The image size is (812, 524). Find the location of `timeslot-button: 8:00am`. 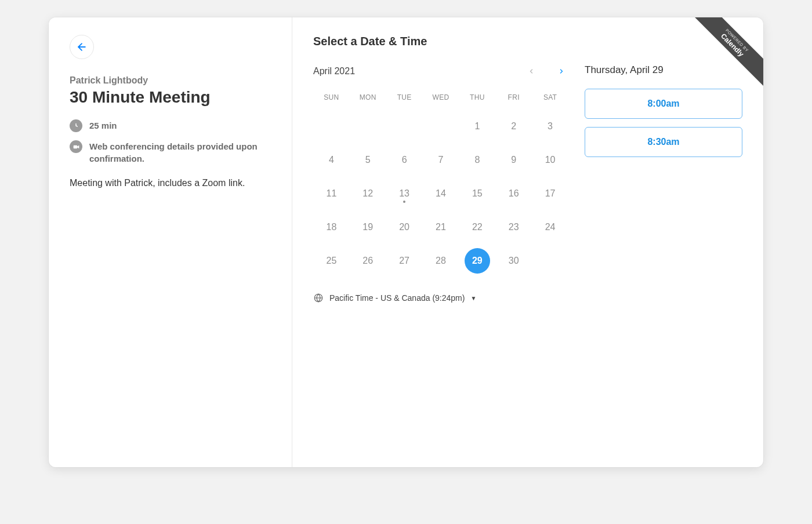

timeslot-button: 8:00am is located at coordinates (664, 104).